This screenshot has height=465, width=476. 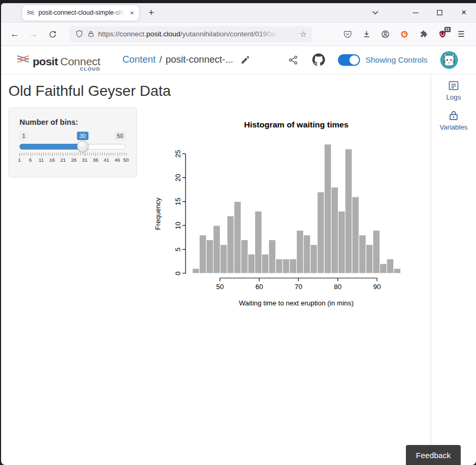 I want to click on window-controls: ×, so click(x=440, y=13).